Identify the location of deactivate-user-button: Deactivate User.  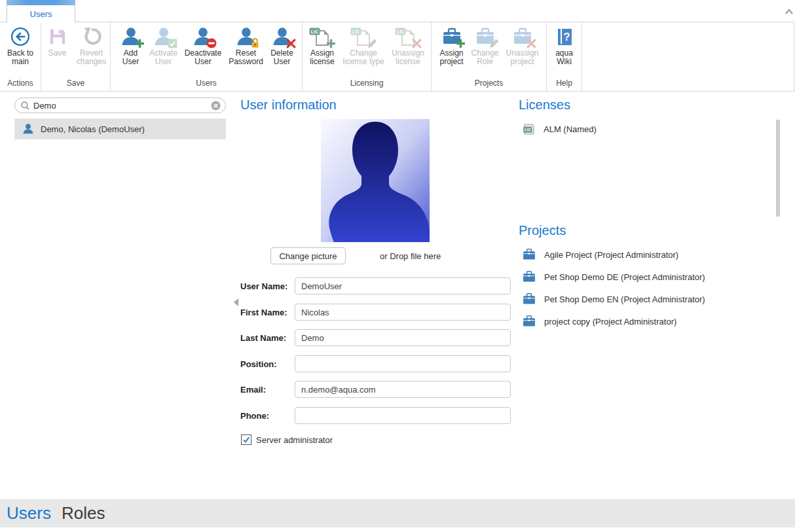
(203, 46).